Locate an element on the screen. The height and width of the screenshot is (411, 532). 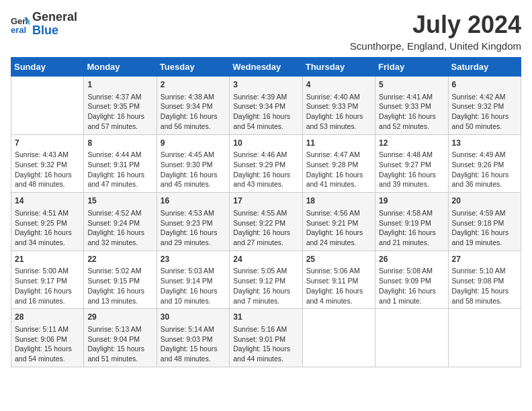
calendar-cell: 13Sunrise: 4:49 AM Sunset: 9:26 PM Dayli… is located at coordinates (484, 164).